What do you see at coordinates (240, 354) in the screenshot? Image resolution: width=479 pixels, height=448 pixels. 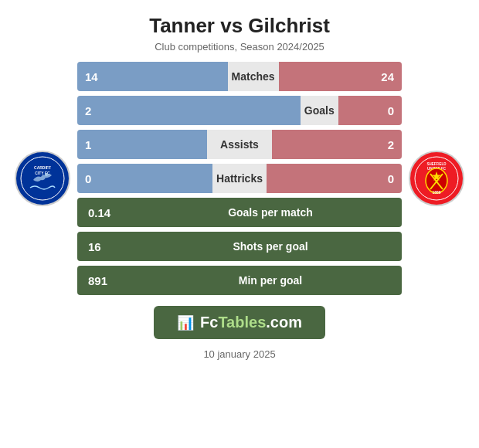 I see `footer-date: 10 january 2025` at bounding box center [240, 354].